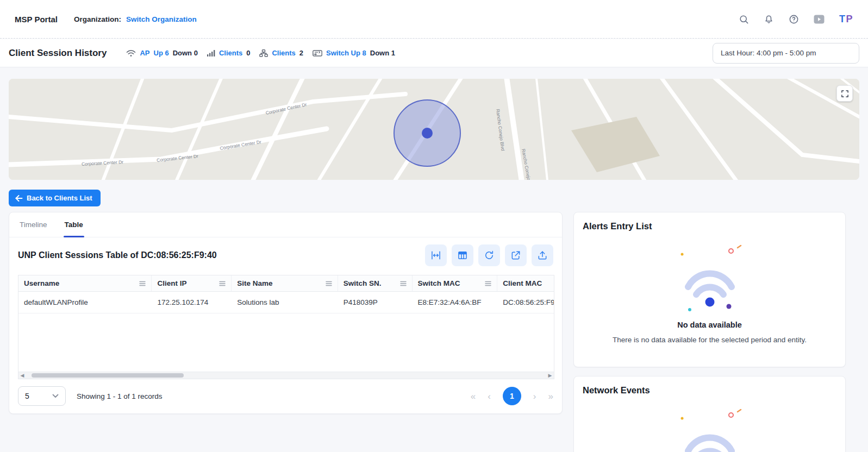  What do you see at coordinates (254, 284) in the screenshot?
I see `column-label: Site Name` at bounding box center [254, 284].